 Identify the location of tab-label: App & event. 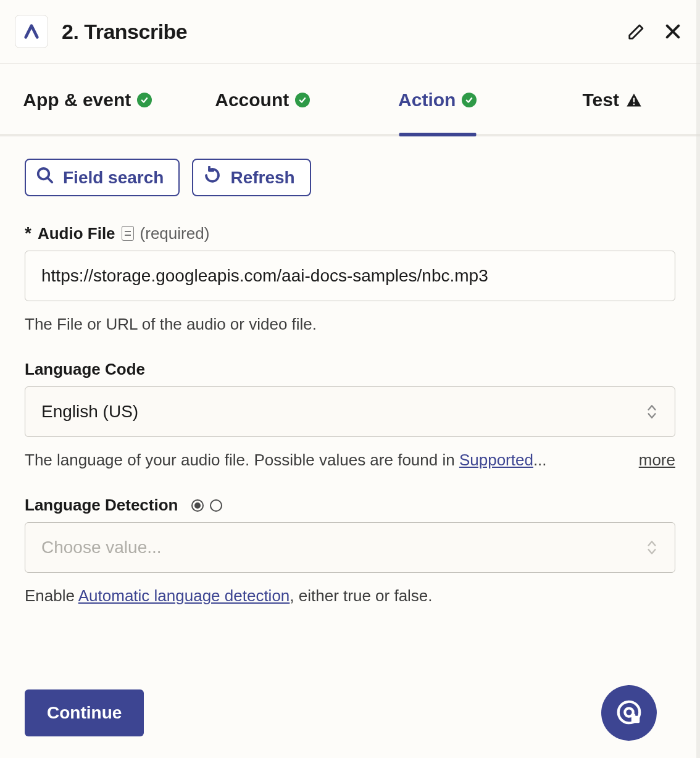
(77, 100).